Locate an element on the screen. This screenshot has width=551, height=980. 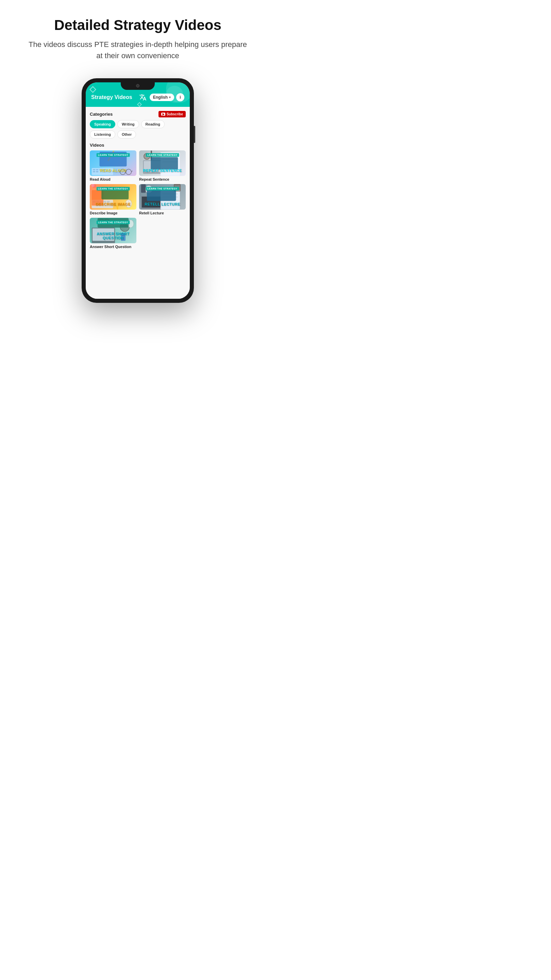
camera is located at coordinates (138, 86).